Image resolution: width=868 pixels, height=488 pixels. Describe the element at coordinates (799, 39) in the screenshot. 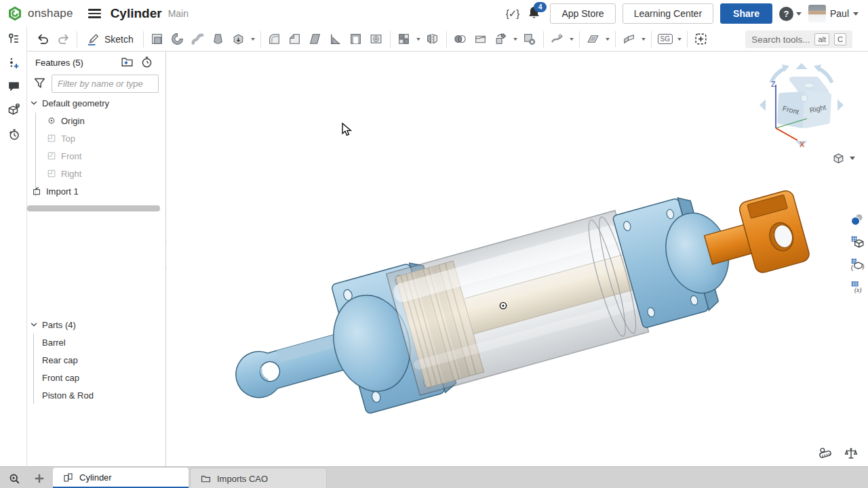

I see `search-tools-input: Search tools... alt C` at that location.